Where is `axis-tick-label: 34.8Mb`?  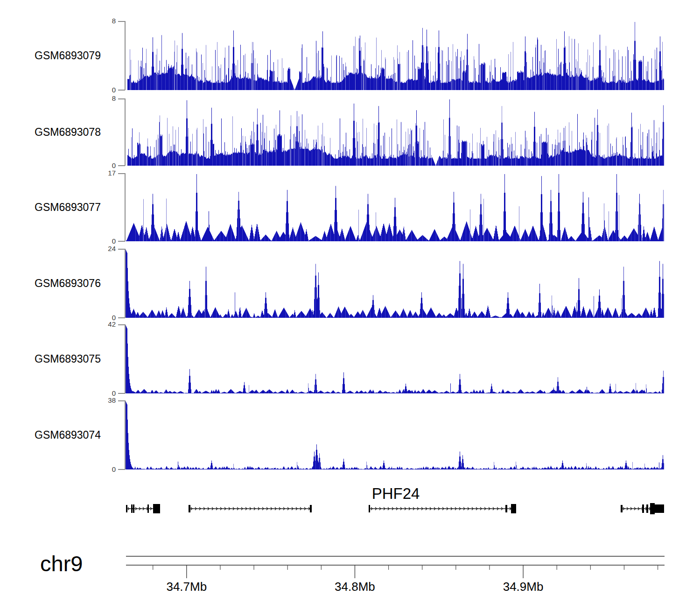 axis-tick-label: 34.8Mb is located at coordinates (355, 587).